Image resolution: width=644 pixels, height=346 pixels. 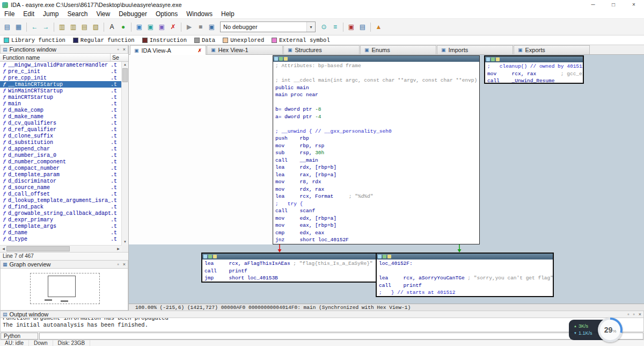 I want to click on function-row: ƒd_make_comp.t, so click(x=61, y=110).